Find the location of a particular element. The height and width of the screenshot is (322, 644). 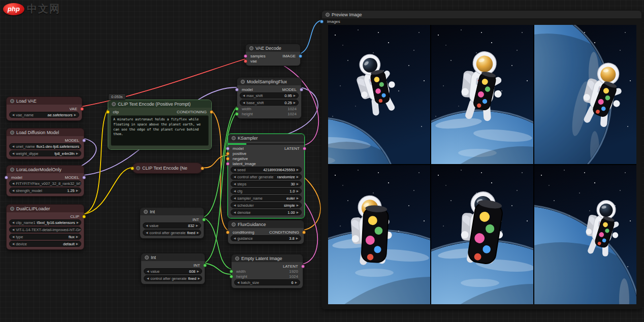

input-port-samples is located at coordinates (246, 56).